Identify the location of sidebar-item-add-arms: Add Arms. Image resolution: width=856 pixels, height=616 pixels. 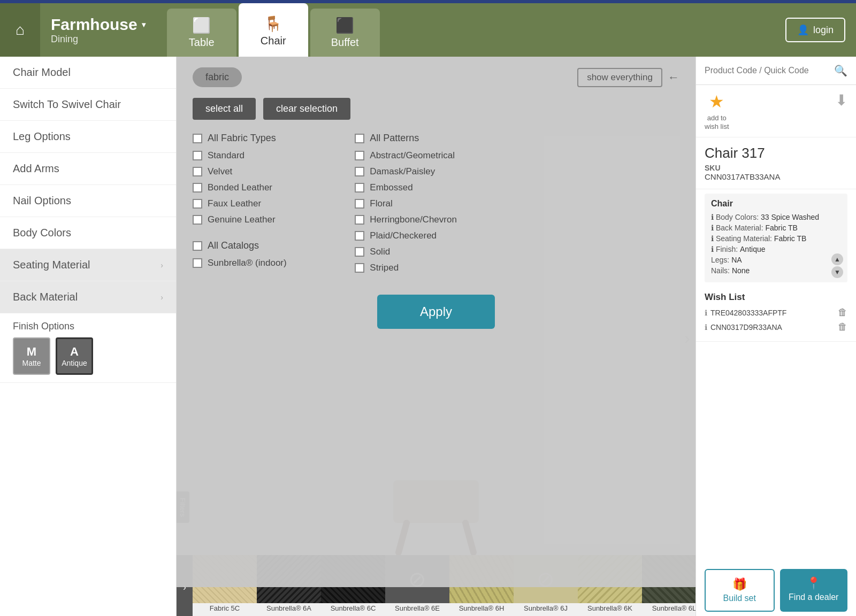
(88, 169).